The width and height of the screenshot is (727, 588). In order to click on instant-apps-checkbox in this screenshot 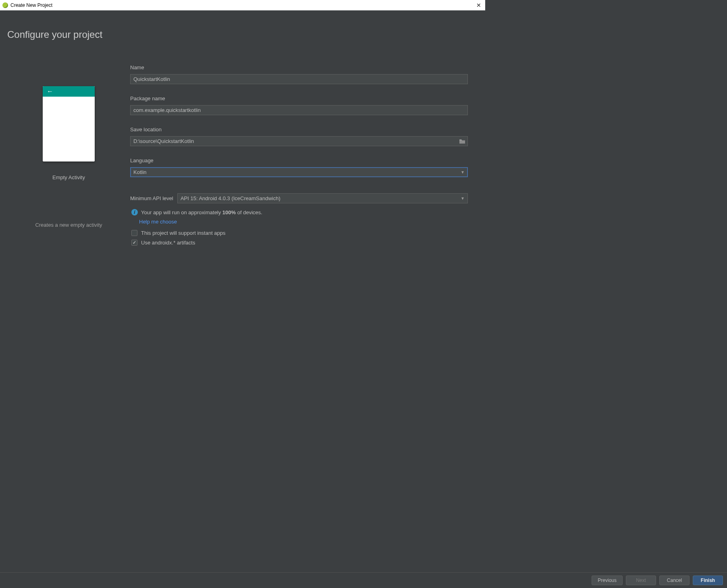, I will do `click(135, 233)`.